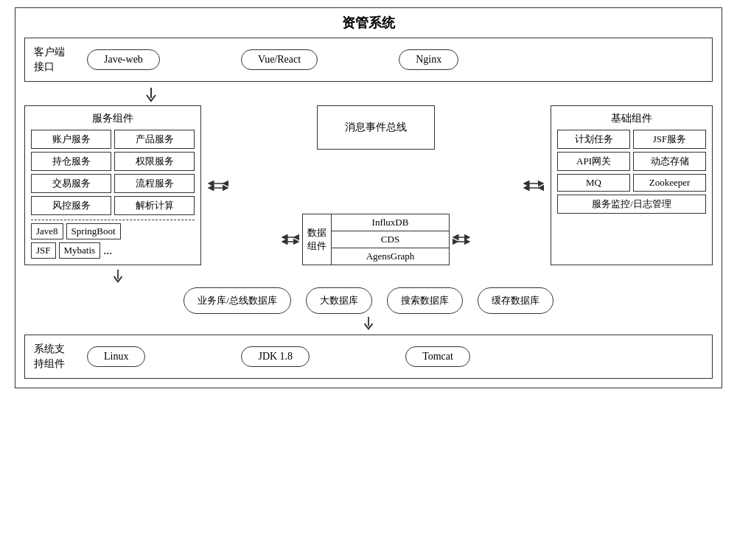  What do you see at coordinates (594, 139) in the screenshot?
I see `basic-jihua: 计划任务` at bounding box center [594, 139].